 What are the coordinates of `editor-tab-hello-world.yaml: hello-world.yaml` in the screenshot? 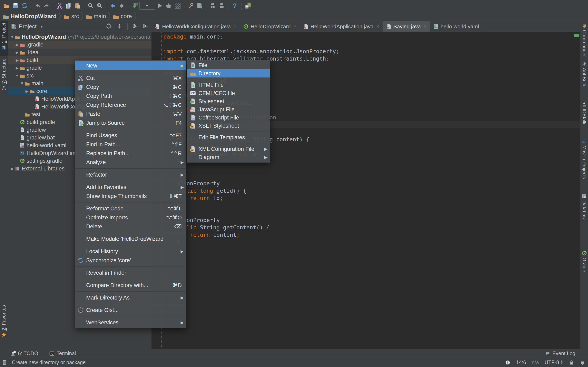 It's located at (456, 27).